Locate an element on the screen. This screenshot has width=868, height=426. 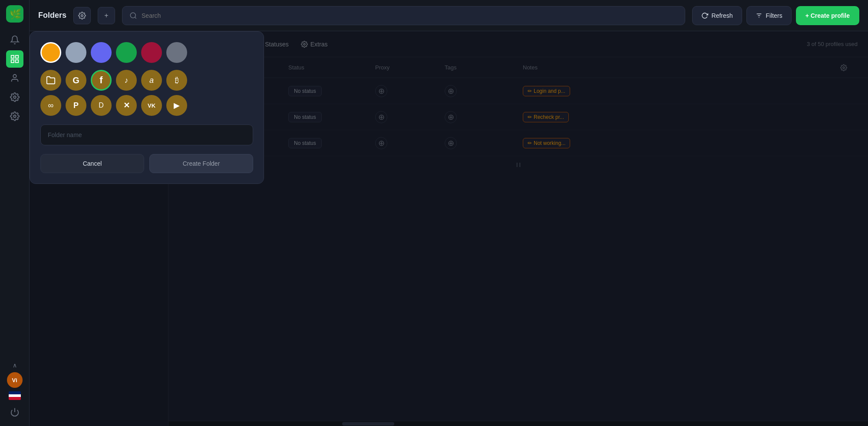
icon-option-bitcoin: ₿ is located at coordinates (177, 80).